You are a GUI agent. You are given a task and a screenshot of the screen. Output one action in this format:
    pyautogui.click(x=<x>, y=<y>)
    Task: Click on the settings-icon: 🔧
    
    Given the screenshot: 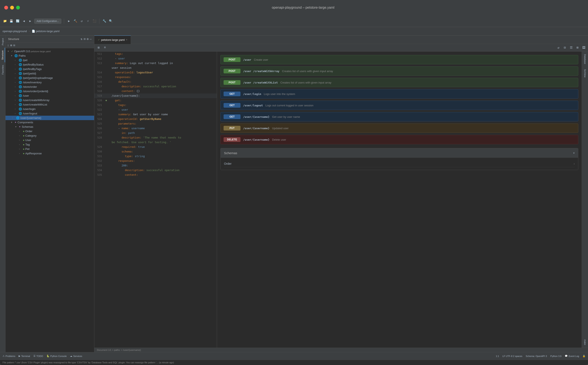 What is the action you would take?
    pyautogui.click(x=104, y=21)
    